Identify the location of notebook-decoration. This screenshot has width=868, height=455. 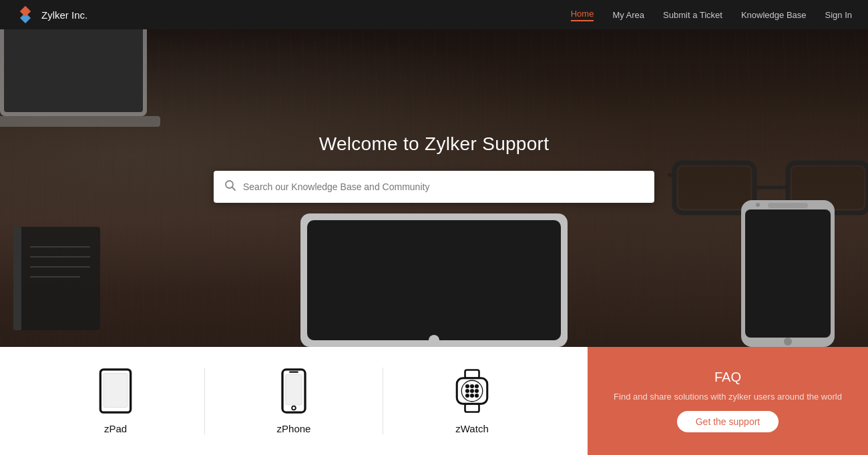
(60, 280).